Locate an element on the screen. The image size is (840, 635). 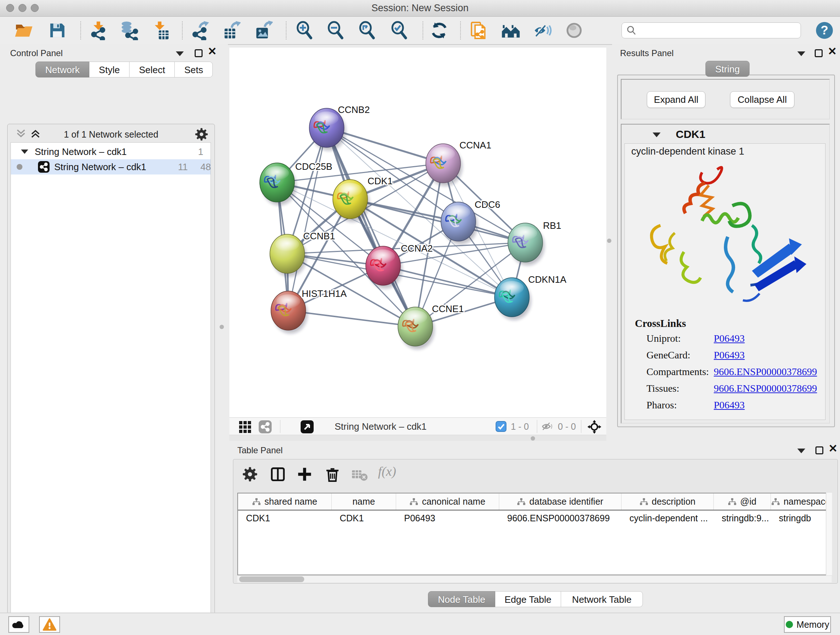
delete-table-icon is located at coordinates (360, 475).